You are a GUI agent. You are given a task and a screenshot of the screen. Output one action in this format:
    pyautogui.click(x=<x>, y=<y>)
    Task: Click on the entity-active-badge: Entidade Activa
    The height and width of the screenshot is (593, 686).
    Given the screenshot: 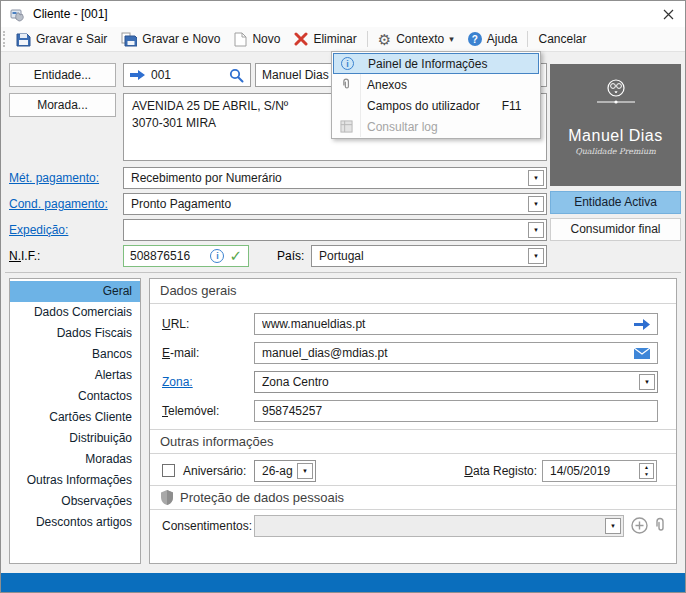 What is the action you would take?
    pyautogui.click(x=616, y=202)
    